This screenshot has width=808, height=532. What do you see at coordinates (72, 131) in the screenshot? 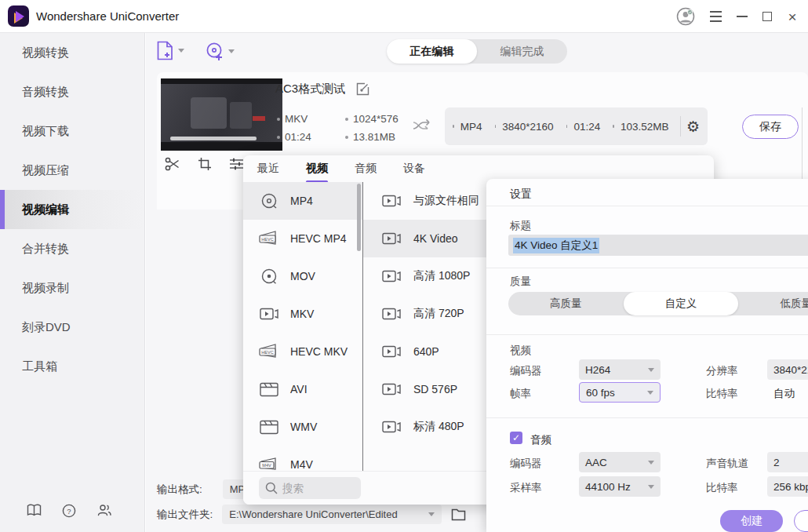
I see `sidebar-item-video-download: 视频下载` at bounding box center [72, 131].